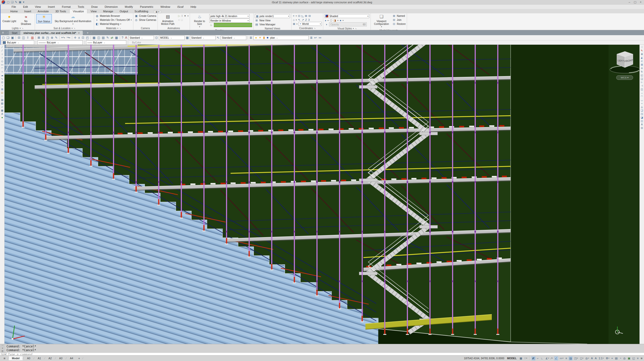 The width and height of the screenshot is (644, 361). I want to click on new-drawing-tab-button: +, so click(88, 33).